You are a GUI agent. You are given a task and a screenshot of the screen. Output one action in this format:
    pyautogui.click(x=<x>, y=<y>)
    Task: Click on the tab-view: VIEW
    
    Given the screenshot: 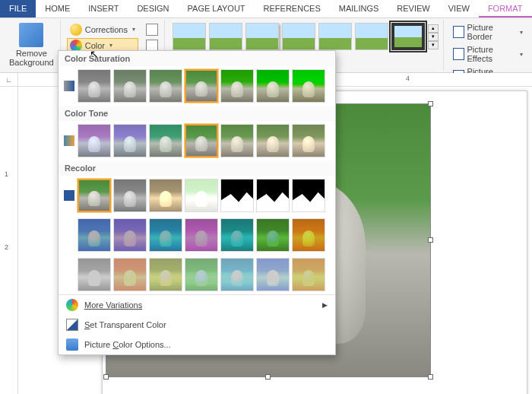 What is the action you would take?
    pyautogui.click(x=459, y=9)
    